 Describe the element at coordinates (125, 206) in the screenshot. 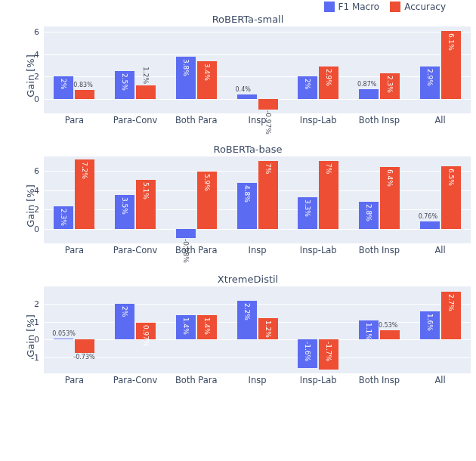

I see `bar-label: 3.5%` at that location.